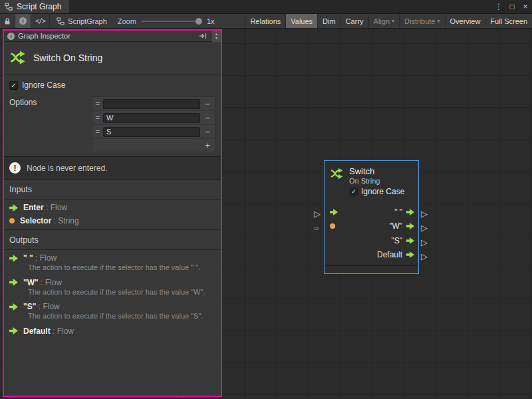  I want to click on node-ignore-case-checkbox: ✓, so click(354, 192).